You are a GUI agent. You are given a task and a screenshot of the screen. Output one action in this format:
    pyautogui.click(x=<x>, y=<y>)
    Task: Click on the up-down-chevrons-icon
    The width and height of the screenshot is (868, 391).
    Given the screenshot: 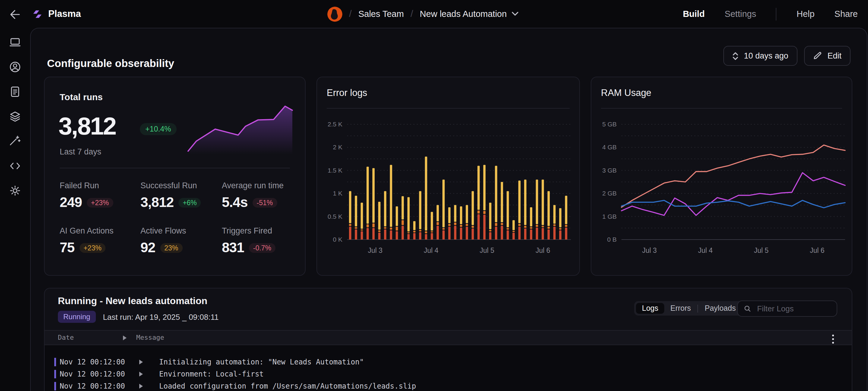 What is the action you would take?
    pyautogui.click(x=735, y=56)
    